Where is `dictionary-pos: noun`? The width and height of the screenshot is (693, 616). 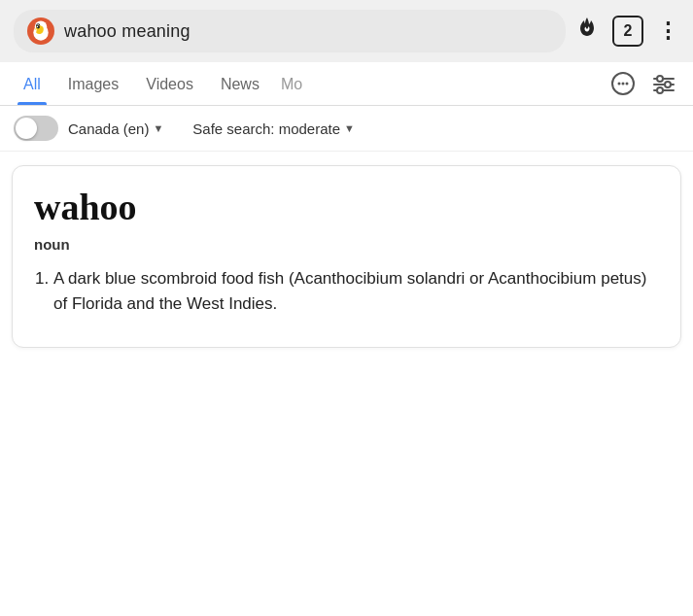
dictionary-pos: noun is located at coordinates (346, 245).